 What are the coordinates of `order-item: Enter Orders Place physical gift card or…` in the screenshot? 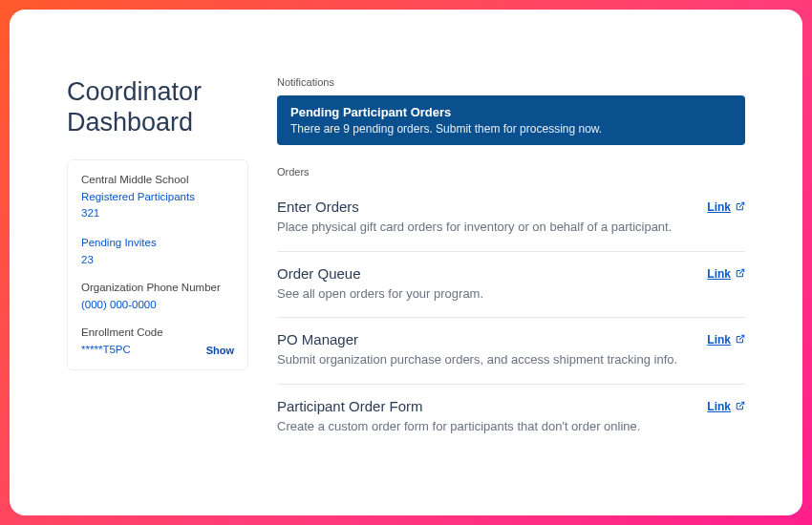 It's located at (511, 219).